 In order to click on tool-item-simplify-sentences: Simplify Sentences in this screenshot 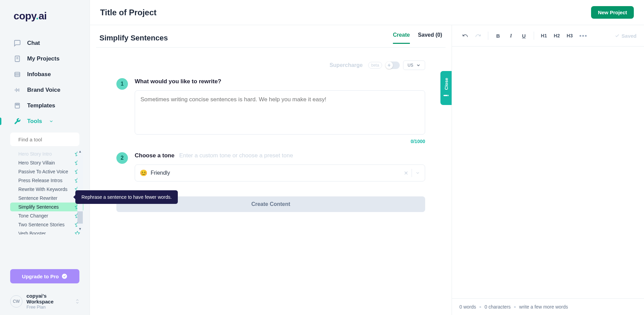, I will do `click(47, 207)`.